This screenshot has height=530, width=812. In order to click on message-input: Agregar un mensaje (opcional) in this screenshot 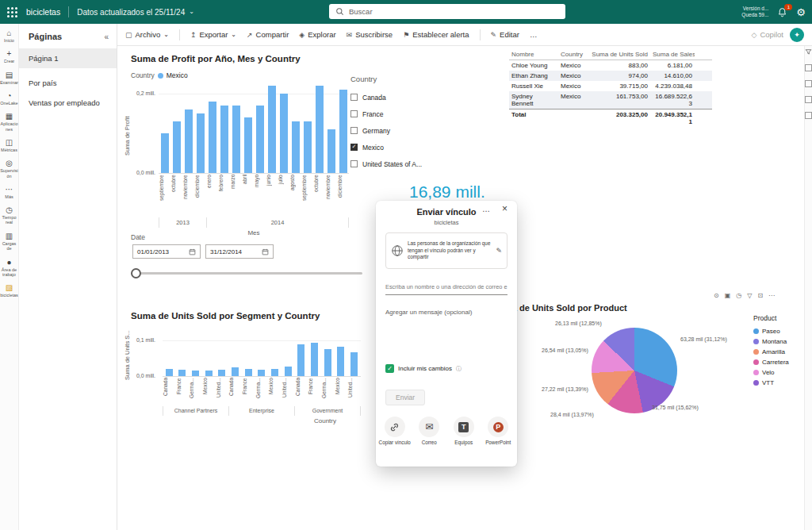, I will do `click(428, 313)`.